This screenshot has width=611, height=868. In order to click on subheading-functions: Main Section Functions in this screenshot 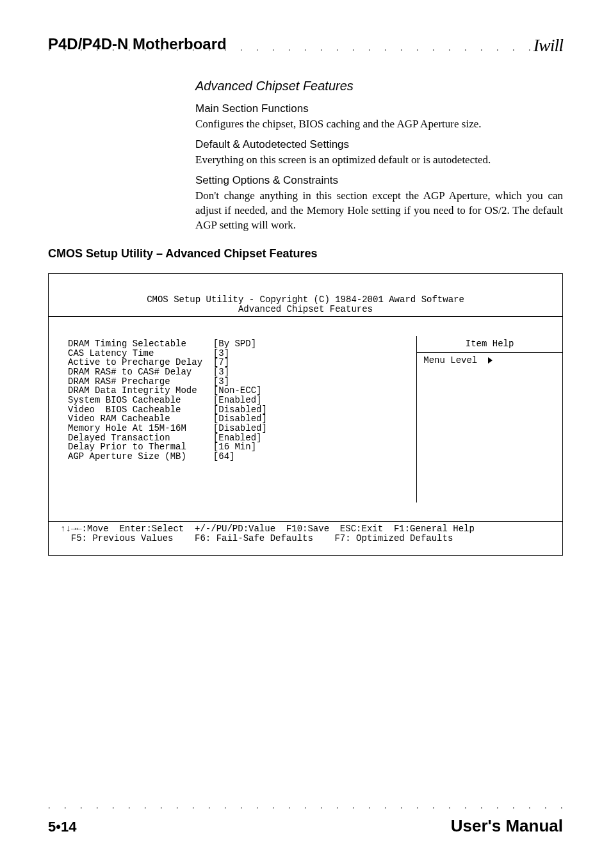, I will do `click(379, 109)`.